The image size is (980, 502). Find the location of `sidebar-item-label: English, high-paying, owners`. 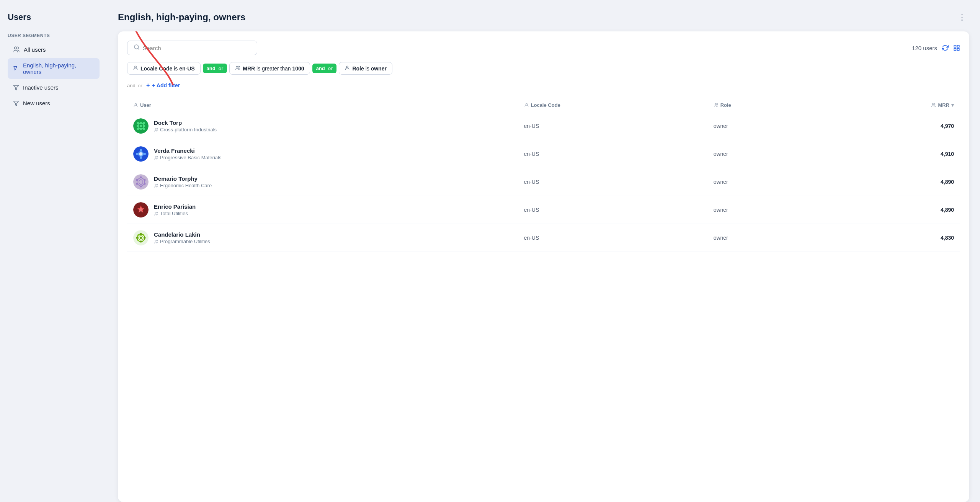

sidebar-item-label: English, high-paying, owners is located at coordinates (59, 69).